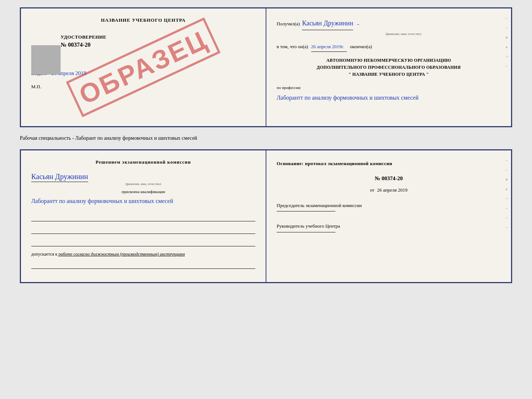  I want to click on recipient-name-top: Касьян Дружинин, so click(328, 24).